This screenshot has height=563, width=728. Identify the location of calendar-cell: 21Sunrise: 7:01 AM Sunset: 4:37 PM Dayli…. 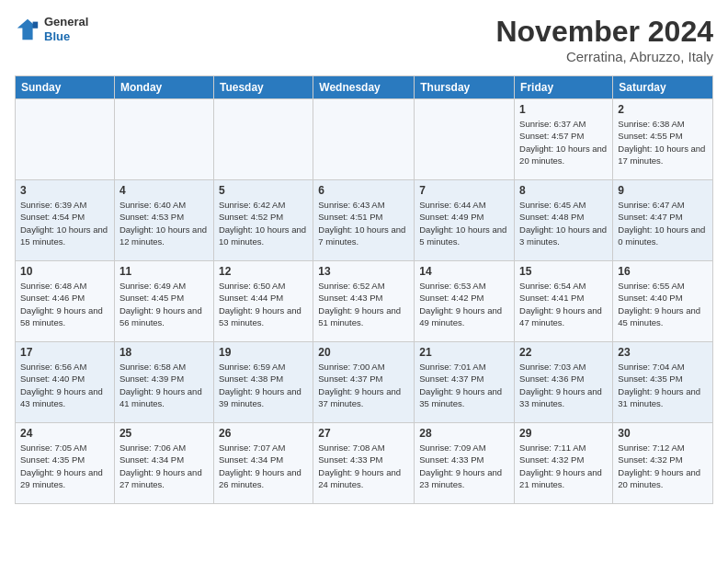
(465, 383).